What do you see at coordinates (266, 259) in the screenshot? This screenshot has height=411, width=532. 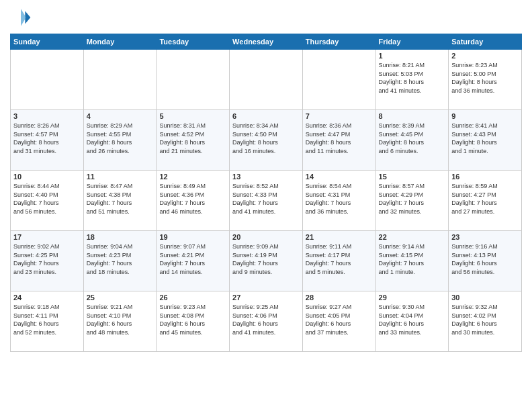 I see `day-info: Sunrise: 9:09 AM Sunset: 4:19 PM Dayligh…` at bounding box center [266, 259].